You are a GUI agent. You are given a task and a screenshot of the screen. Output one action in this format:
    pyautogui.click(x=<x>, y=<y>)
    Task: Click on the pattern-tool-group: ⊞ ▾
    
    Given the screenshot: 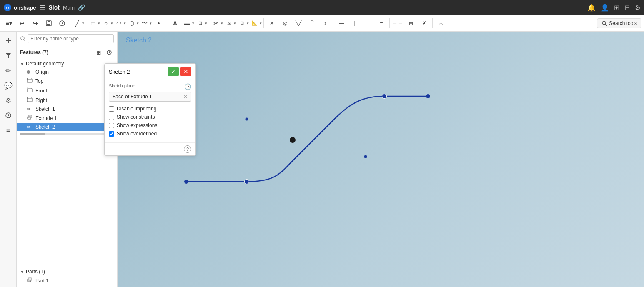 What is the action you would take?
    pyautogui.click(x=243, y=23)
    